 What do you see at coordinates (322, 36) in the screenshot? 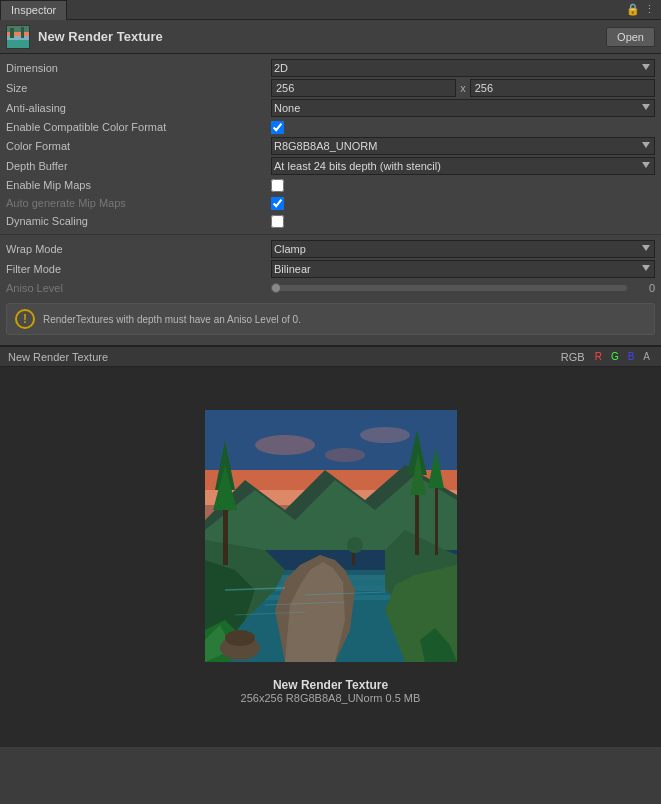
I see `asset-title: New Render Texture` at bounding box center [322, 36].